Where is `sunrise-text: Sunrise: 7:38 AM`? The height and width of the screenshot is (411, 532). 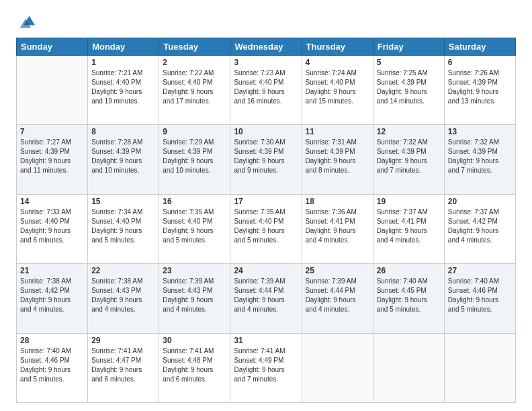 sunrise-text: Sunrise: 7:38 AM is located at coordinates (124, 281).